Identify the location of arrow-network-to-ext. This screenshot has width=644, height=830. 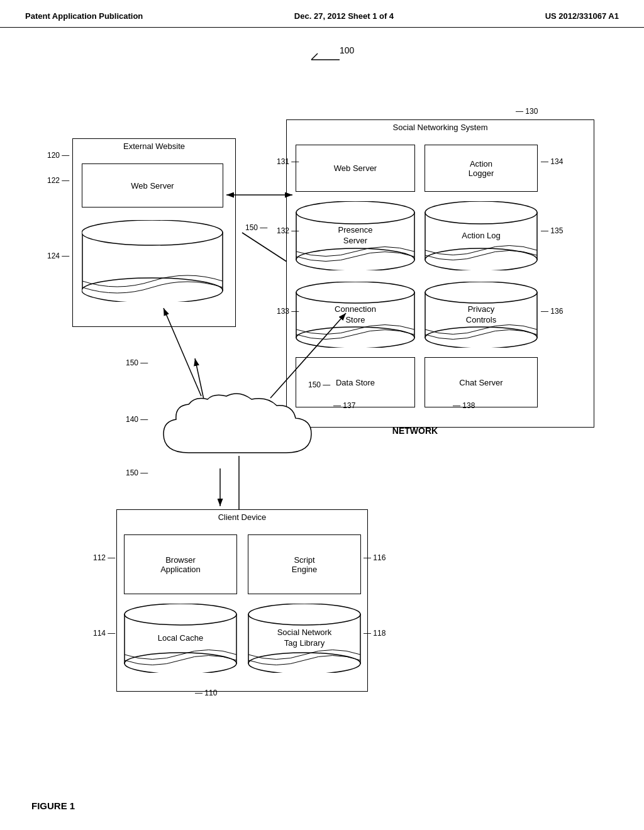
(189, 352).